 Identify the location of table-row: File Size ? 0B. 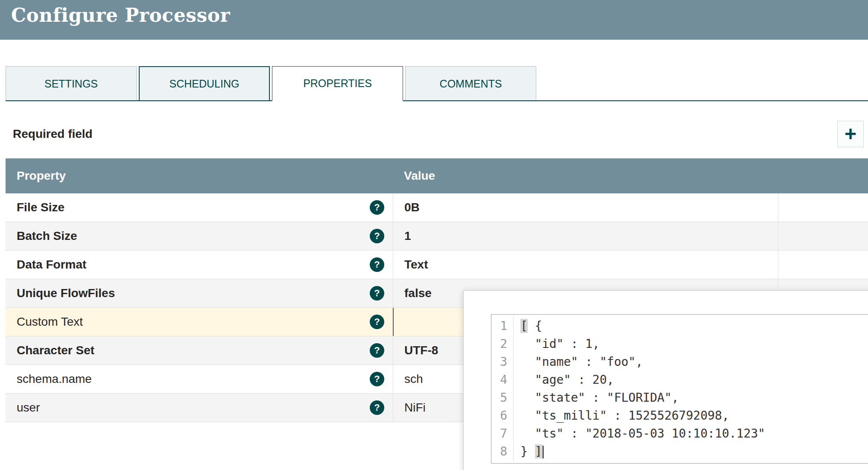
(437, 207).